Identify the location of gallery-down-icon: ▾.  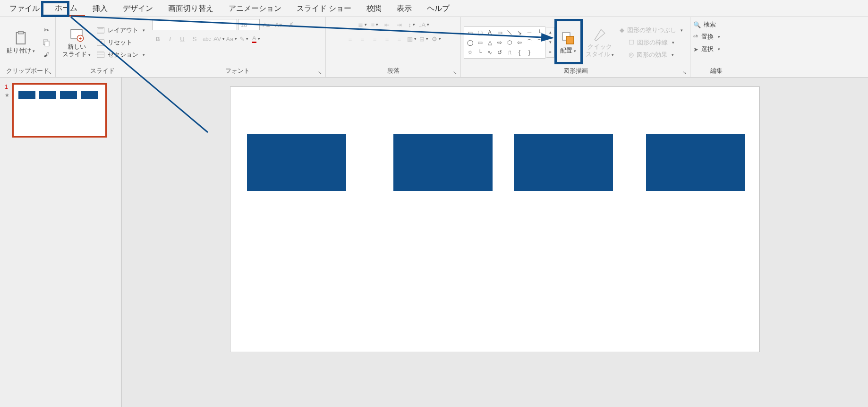
(550, 43).